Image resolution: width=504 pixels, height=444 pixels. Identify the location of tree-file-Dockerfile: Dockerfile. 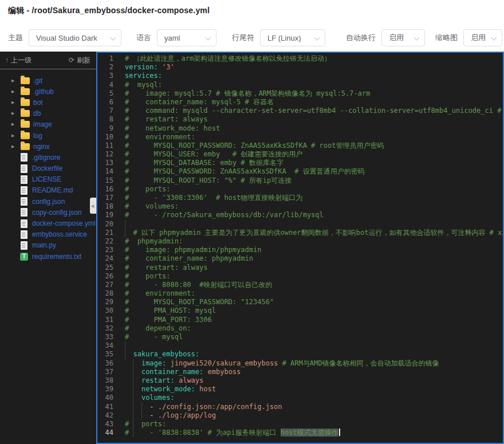
(48, 168).